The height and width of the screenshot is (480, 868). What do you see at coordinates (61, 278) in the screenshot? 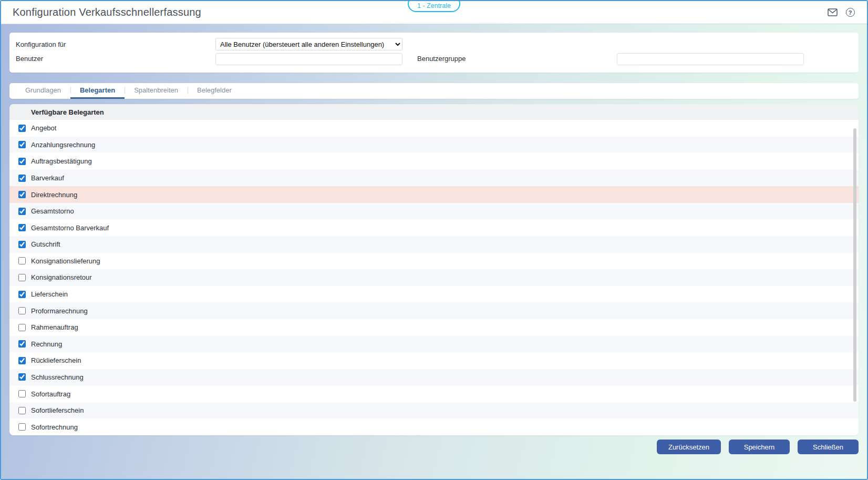
I see `row-label: Konsignationsretour` at bounding box center [61, 278].